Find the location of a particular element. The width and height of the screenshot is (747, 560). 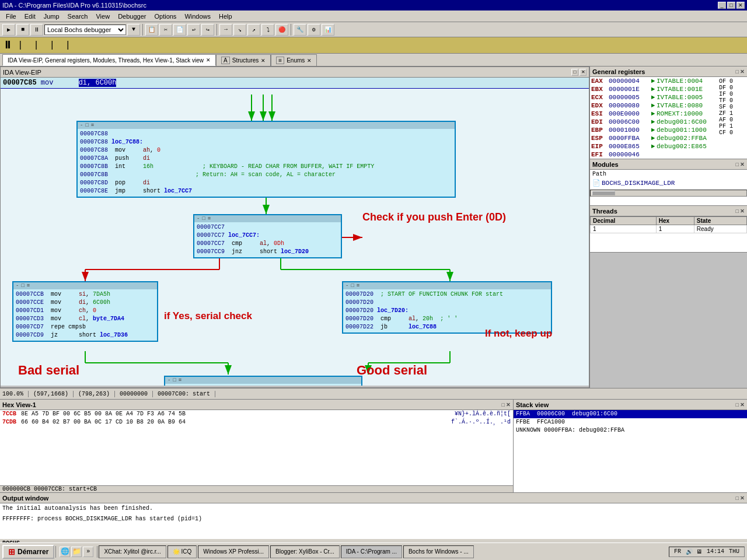

block4-btn2: □ is located at coordinates (352, 286).